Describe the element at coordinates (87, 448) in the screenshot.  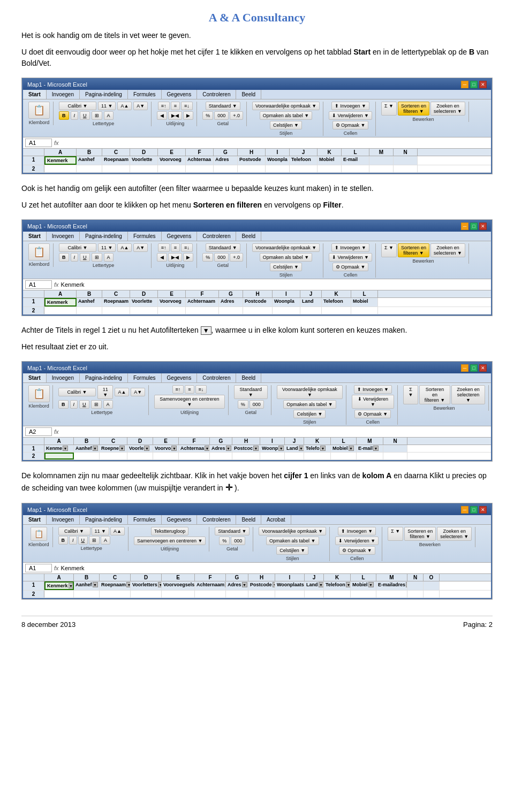
I see `cell-b1-3: Aanhef▼` at that location.